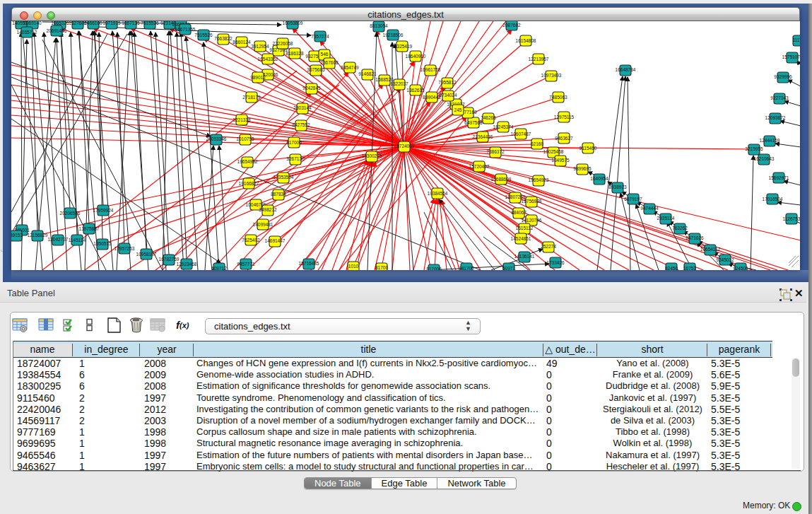 The width and height of the screenshot is (812, 514). What do you see at coordinates (353, 266) in the screenshot?
I see `svg-text: 1010` at bounding box center [353, 266].